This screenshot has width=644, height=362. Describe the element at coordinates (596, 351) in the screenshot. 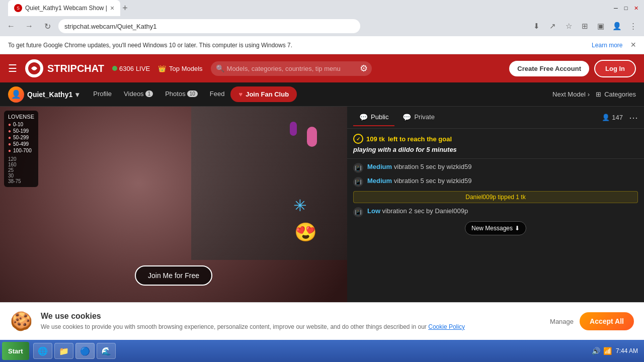

I see `volume-icon: 🔊` at that location.